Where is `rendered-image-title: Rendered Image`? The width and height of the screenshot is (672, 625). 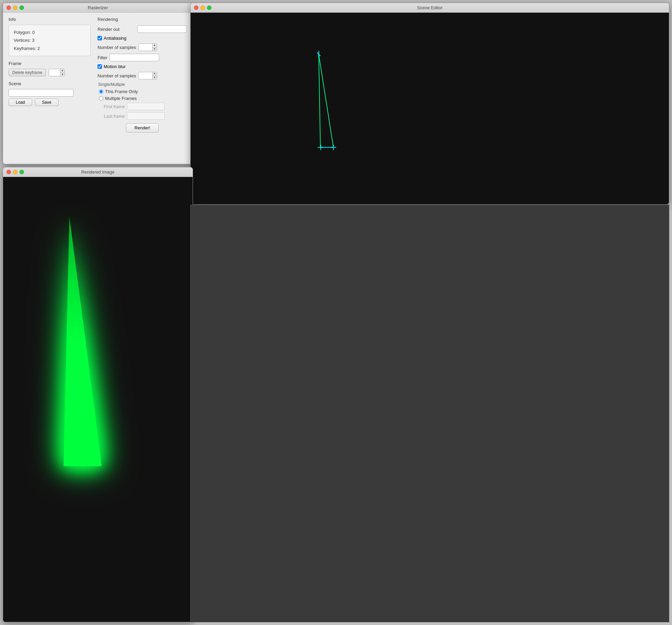
rendered-image-title: Rendered Image is located at coordinates (98, 172).